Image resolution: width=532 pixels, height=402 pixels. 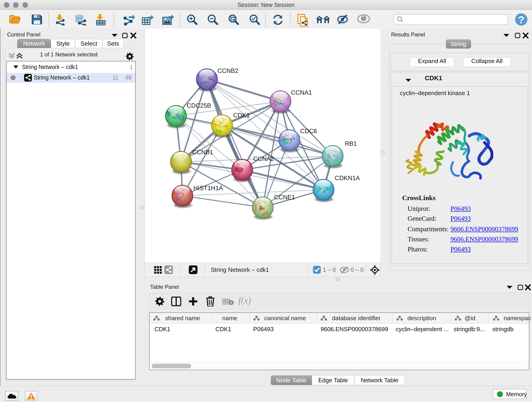 I want to click on svg-text: CCNB2, so click(x=228, y=71).